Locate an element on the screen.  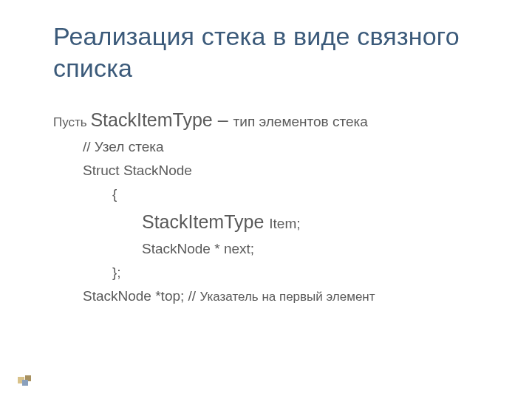
code-field-item: StackItemType Item; is located at coordinates (275, 222).